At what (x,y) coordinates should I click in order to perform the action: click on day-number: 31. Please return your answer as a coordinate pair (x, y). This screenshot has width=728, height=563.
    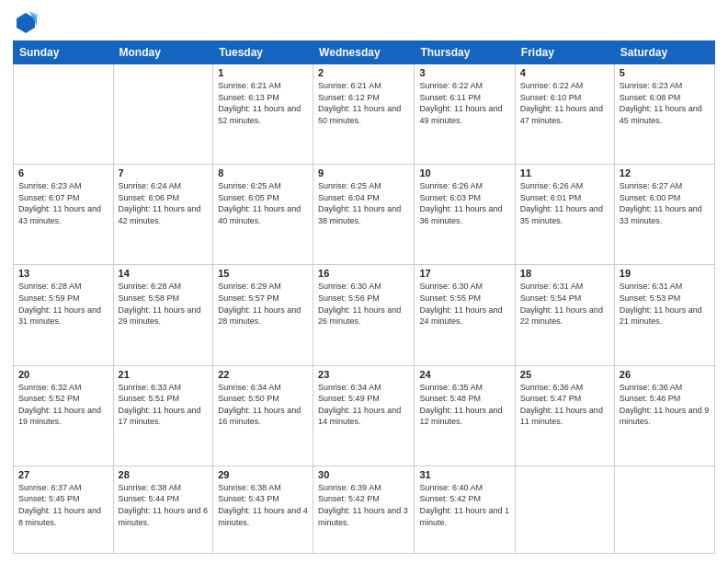
    Looking at the image, I should click on (464, 475).